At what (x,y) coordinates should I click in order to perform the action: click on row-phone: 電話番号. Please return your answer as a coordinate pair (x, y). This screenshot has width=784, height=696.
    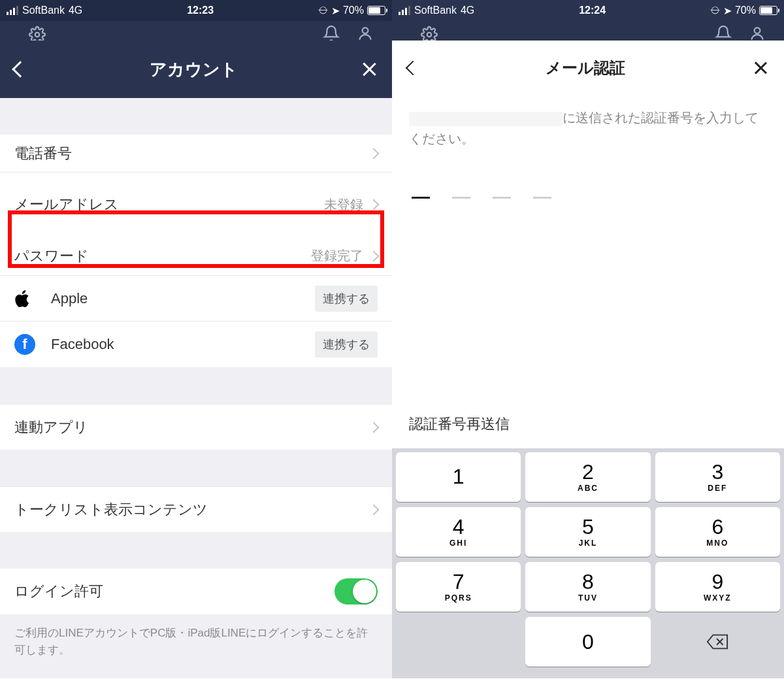
    Looking at the image, I should click on (196, 154).